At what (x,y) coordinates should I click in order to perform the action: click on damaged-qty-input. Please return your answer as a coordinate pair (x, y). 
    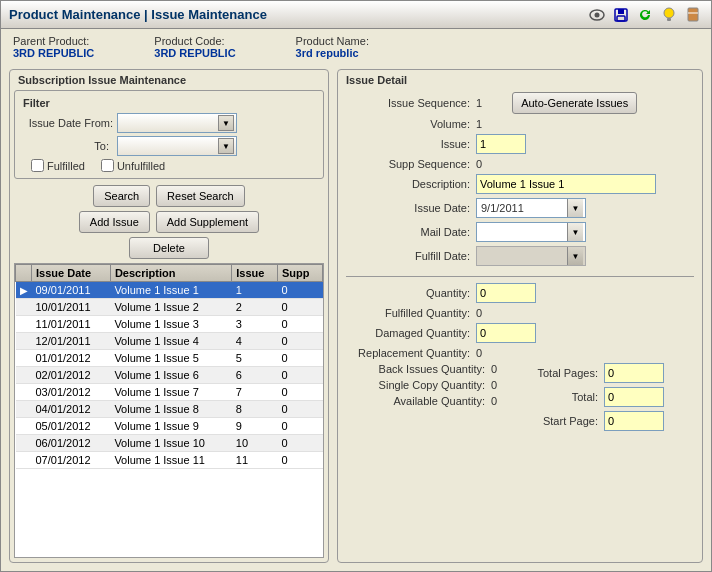
    Looking at the image, I should click on (506, 333).